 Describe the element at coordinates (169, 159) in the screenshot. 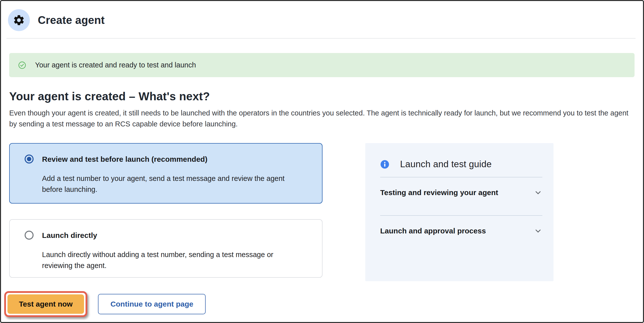

I see `option-title: Review and test before launch (recommend…` at that location.